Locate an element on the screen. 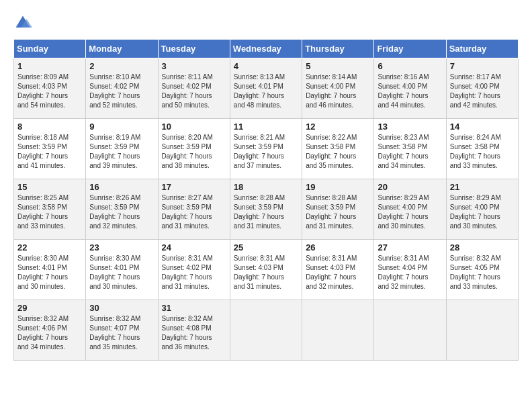 This screenshot has height=411, width=532. day-cell: 6 Sunrise: 8:16 AMSunset: 4:00 PMDayligh… is located at coordinates (410, 89).